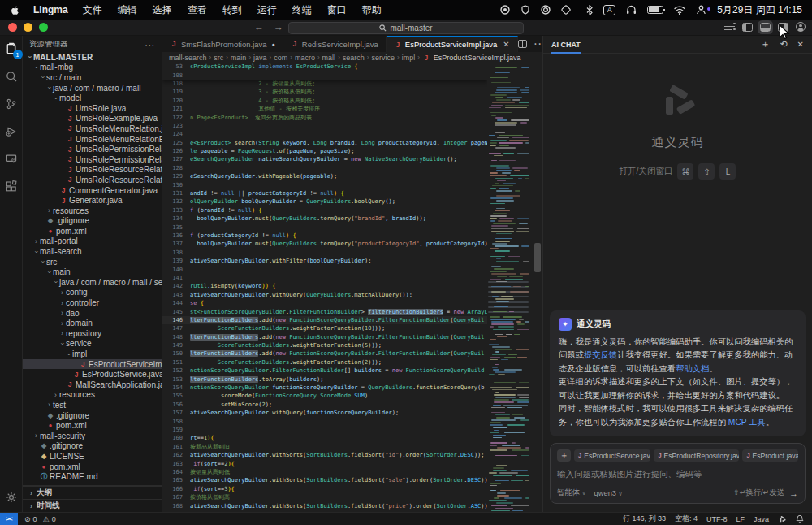  I want to click on split-editor-icon, so click(523, 44).